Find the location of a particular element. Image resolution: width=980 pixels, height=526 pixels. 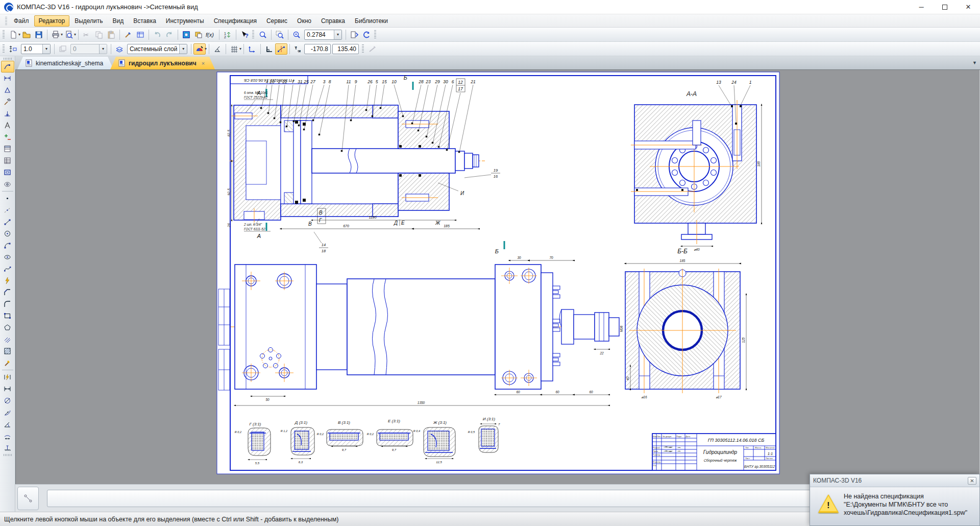

tool-reports is located at coordinates (8, 160).